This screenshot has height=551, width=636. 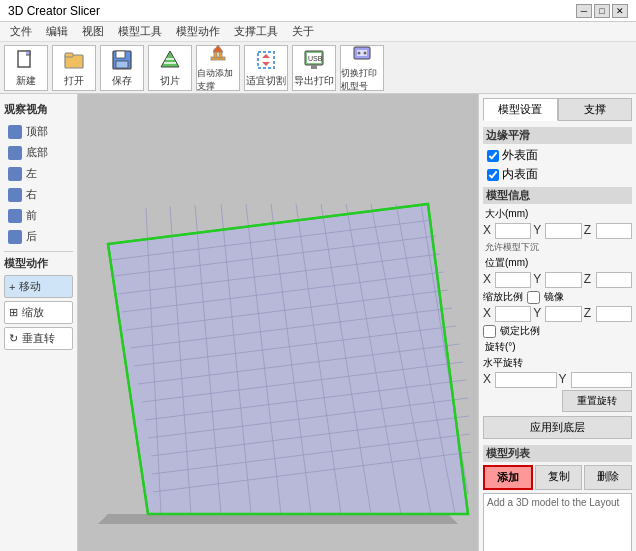 I want to click on menu-edit: 编辑, so click(x=57, y=32).